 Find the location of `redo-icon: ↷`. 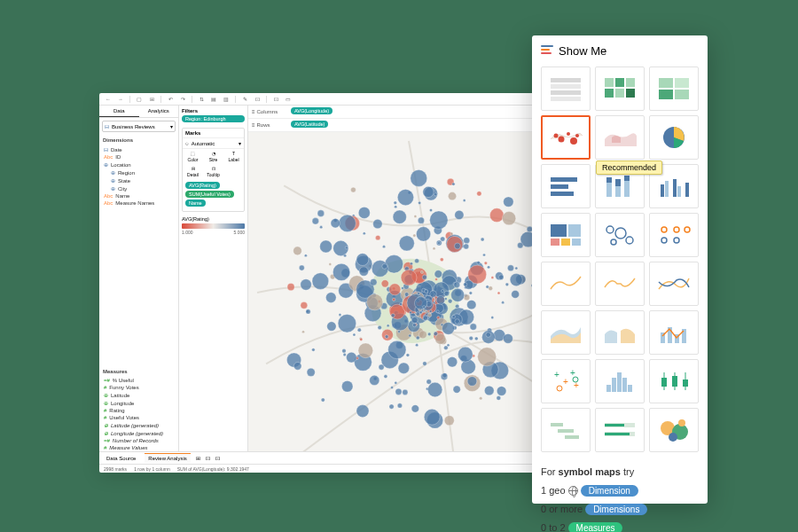

redo-icon: ↷ is located at coordinates (183, 99).